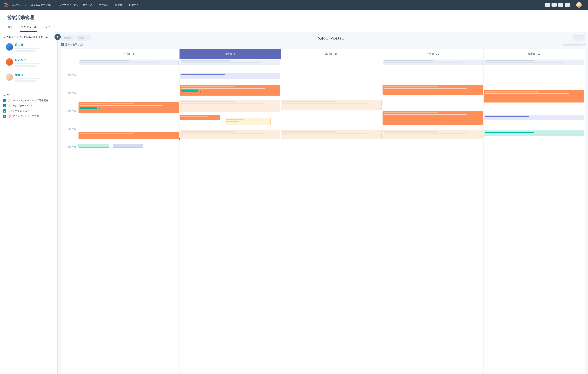 Image resolution: width=588 pixels, height=374 pixels. What do you see at coordinates (584, 44) in the screenshot?
I see `chevron-down-icon` at bounding box center [584, 44].